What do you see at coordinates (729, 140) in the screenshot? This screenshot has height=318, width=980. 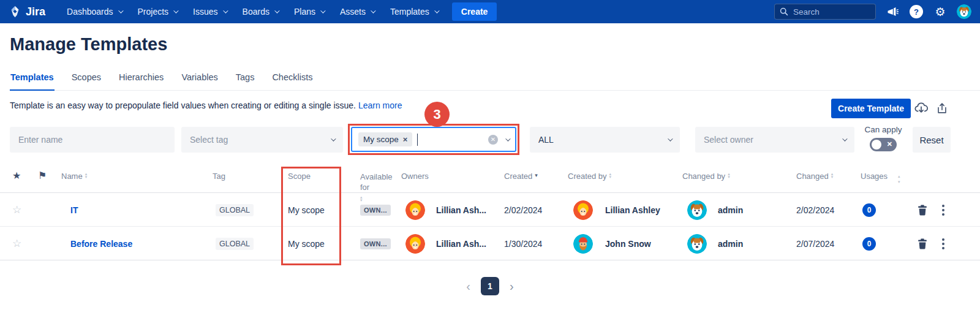 I see `owner-filter-placeholder: Select owner` at bounding box center [729, 140].